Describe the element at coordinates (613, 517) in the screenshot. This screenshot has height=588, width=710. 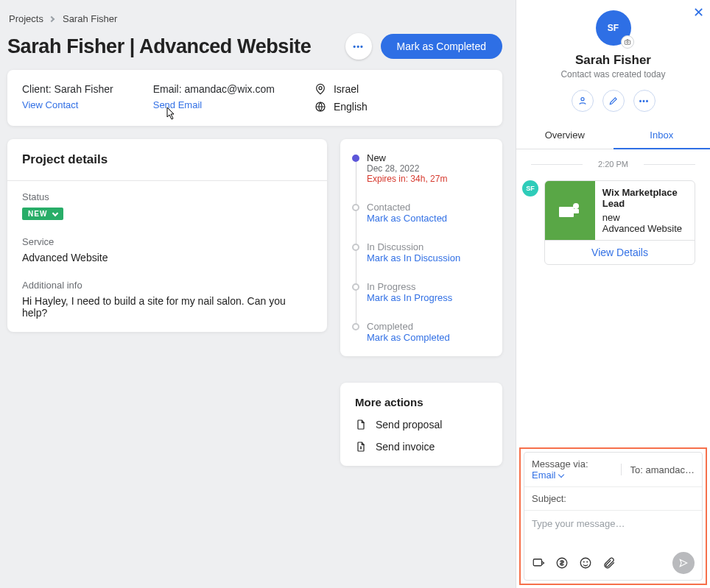
I see `message-composer: Message via: Email To: amandac… Subject:` at that location.